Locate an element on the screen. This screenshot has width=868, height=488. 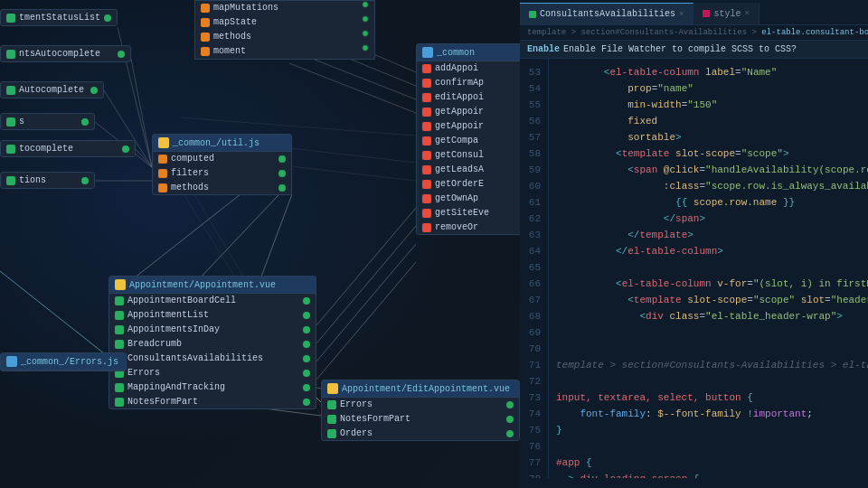
code-line: :class="scope.row.is_always_available ? … is located at coordinates (709, 186).